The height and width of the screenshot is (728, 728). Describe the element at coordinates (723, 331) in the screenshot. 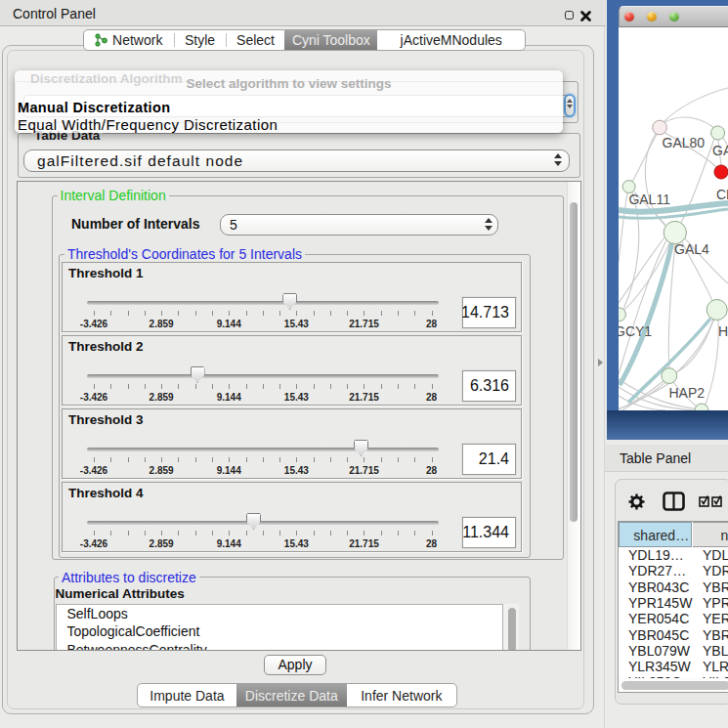

I see `svg-text: HI` at that location.